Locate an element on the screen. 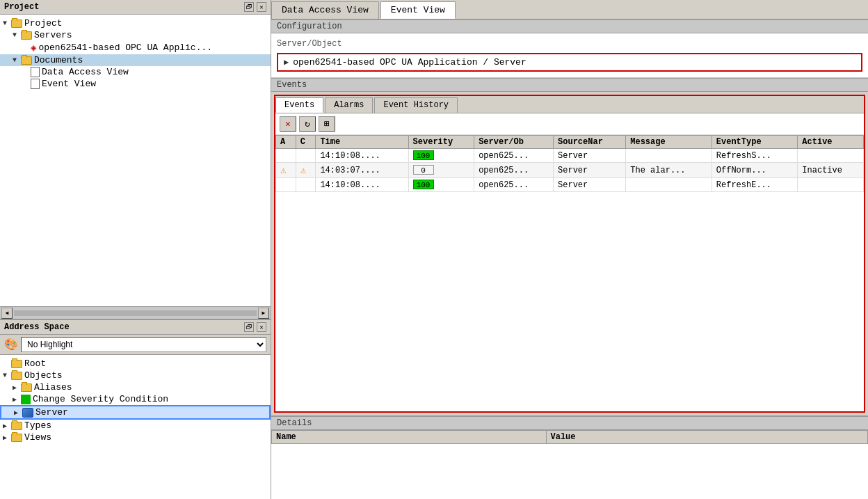 Image resolution: width=868 pixels, height=499 pixels. col-message: Message is located at coordinates (669, 142).